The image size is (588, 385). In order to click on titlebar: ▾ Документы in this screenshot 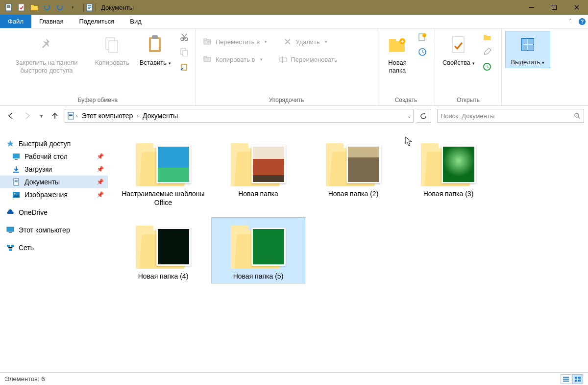, I will do `click(294, 7)`.